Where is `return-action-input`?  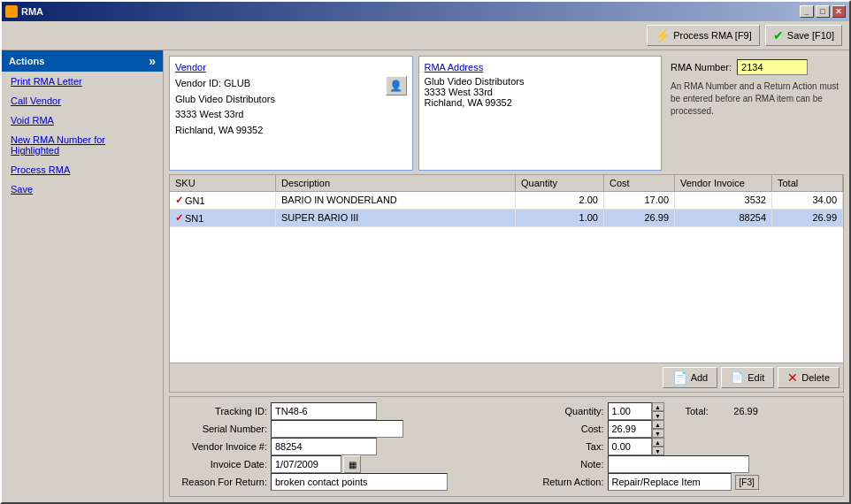
return-action-input is located at coordinates (670, 482).